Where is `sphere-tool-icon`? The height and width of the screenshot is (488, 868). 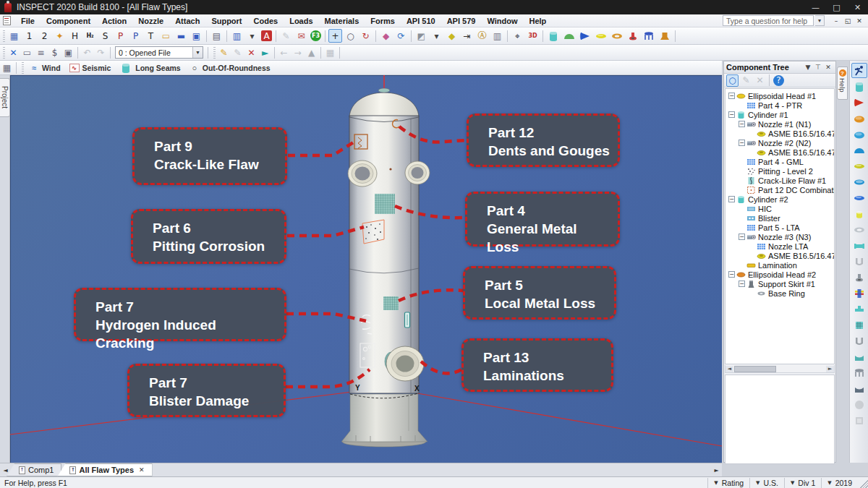
sphere-tool-icon is located at coordinates (859, 405).